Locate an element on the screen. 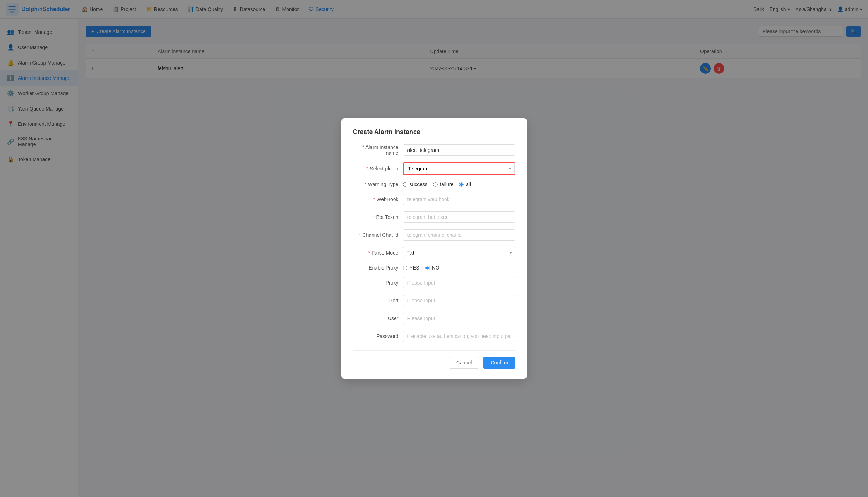 This screenshot has width=868, height=497. port-input is located at coordinates (459, 301).